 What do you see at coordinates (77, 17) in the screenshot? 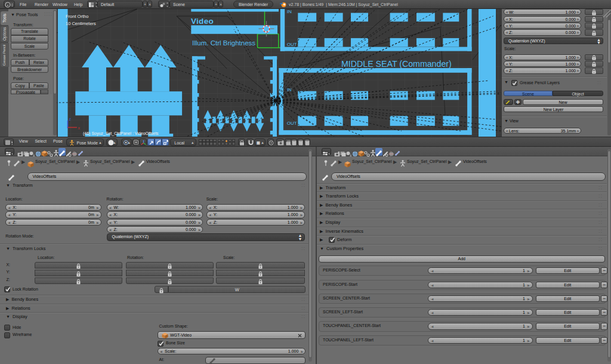
I see `svg-text: Front Ortho` at bounding box center [77, 17].